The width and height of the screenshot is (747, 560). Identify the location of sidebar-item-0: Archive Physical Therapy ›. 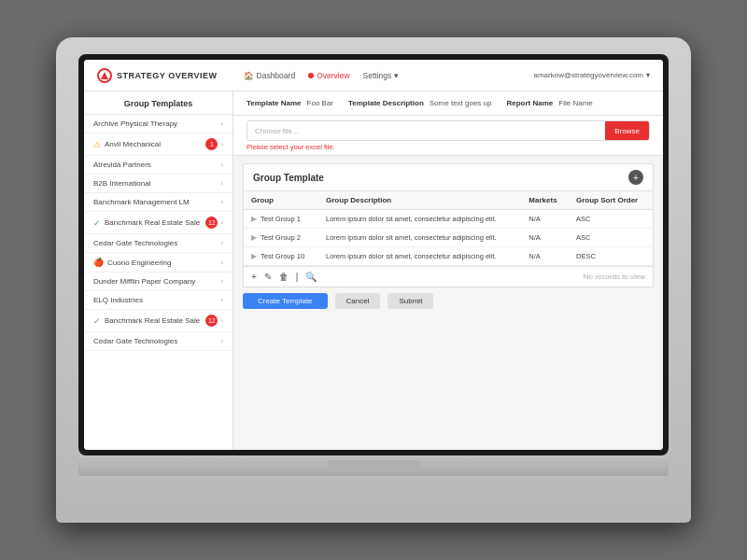
(159, 124).